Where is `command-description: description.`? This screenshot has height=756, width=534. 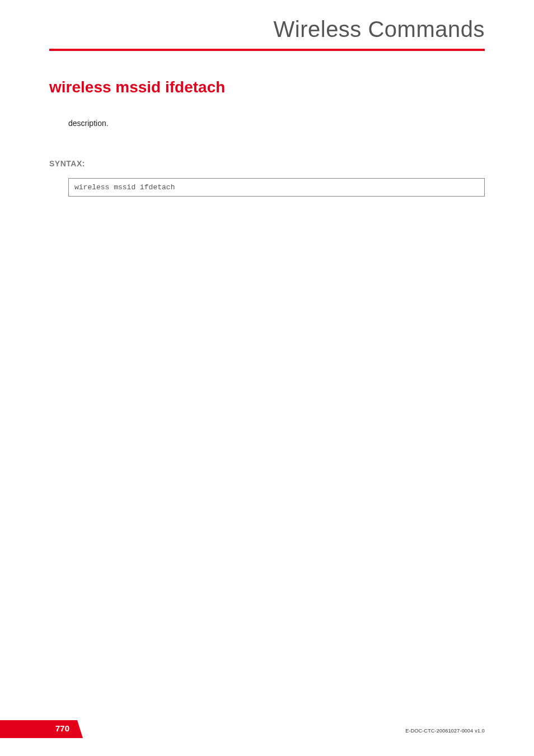
command-description: description. is located at coordinates (277, 123).